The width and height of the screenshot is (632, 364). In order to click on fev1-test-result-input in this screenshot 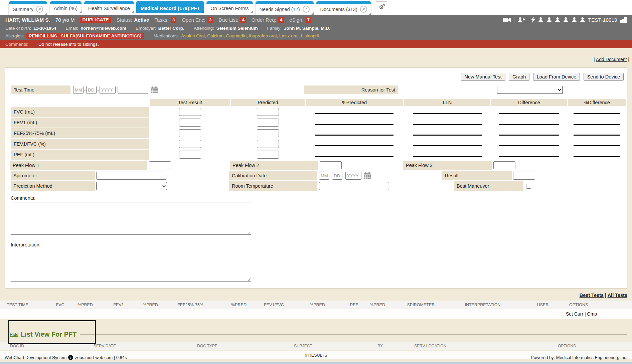, I will do `click(190, 123)`.